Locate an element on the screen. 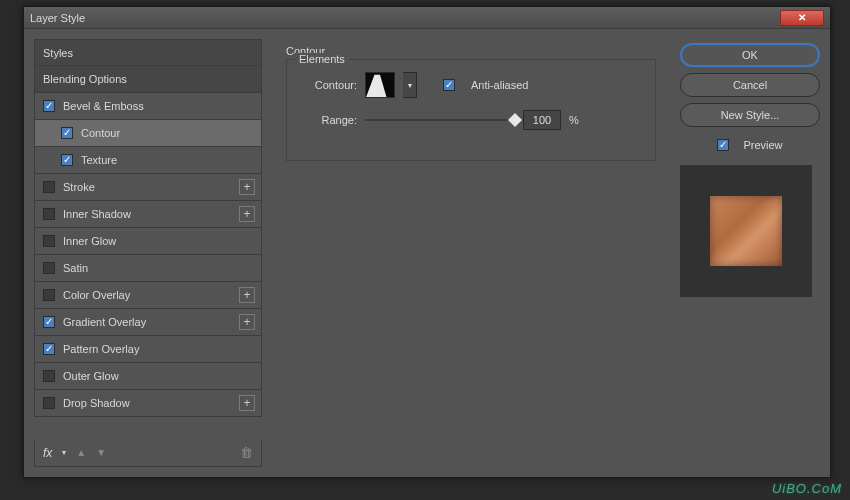 This screenshot has height=500, width=850. fx-dropdown-icon: ▾ is located at coordinates (64, 452).